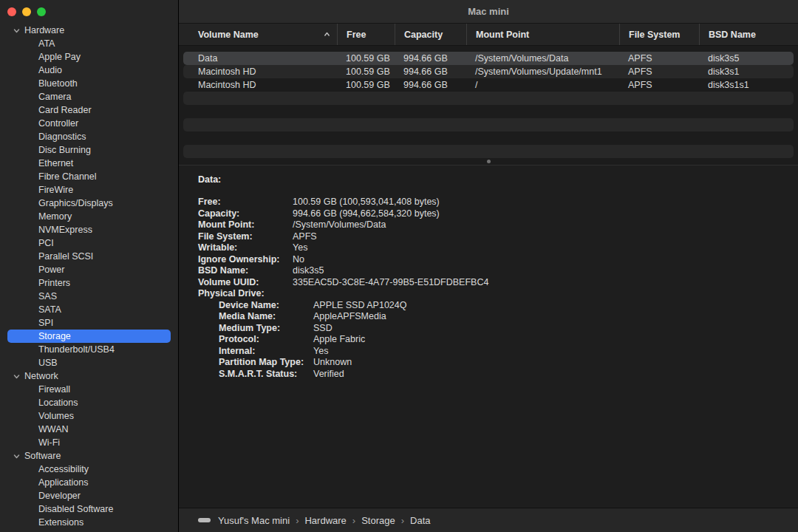 The width and height of the screenshot is (798, 532). I want to click on detail-field-medium-type: Medium Type:SSD, so click(498, 329).